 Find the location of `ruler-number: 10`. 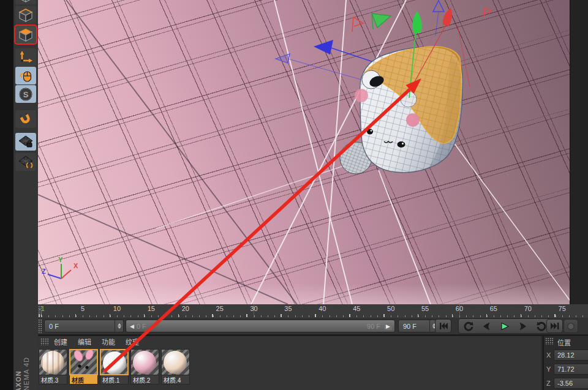

ruler-number: 10 is located at coordinates (117, 309).